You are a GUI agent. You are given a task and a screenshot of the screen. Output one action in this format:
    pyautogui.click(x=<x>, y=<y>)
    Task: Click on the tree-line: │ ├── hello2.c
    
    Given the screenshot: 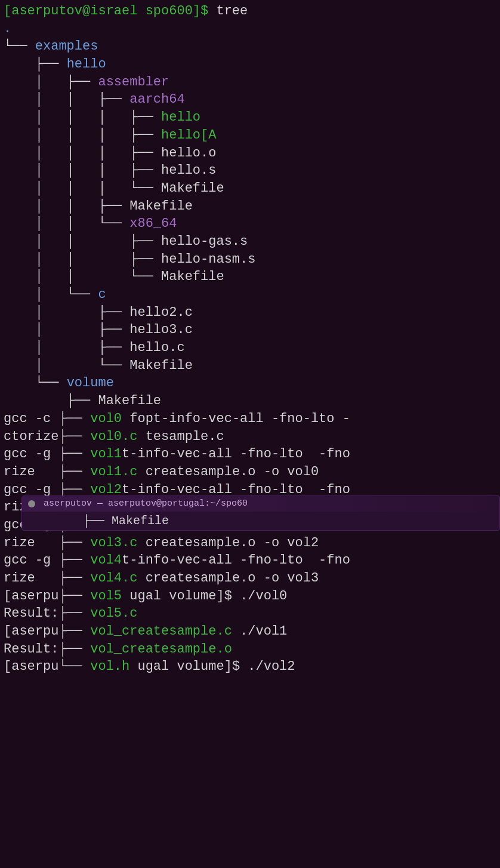 What is the action you would take?
    pyautogui.click(x=250, y=313)
    